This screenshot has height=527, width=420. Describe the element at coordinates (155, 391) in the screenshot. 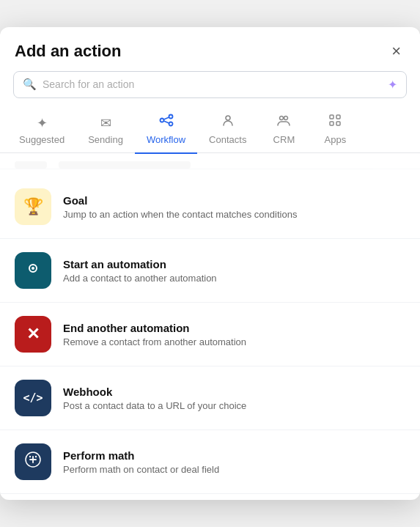

I see `webhook-title: Webhook` at that location.